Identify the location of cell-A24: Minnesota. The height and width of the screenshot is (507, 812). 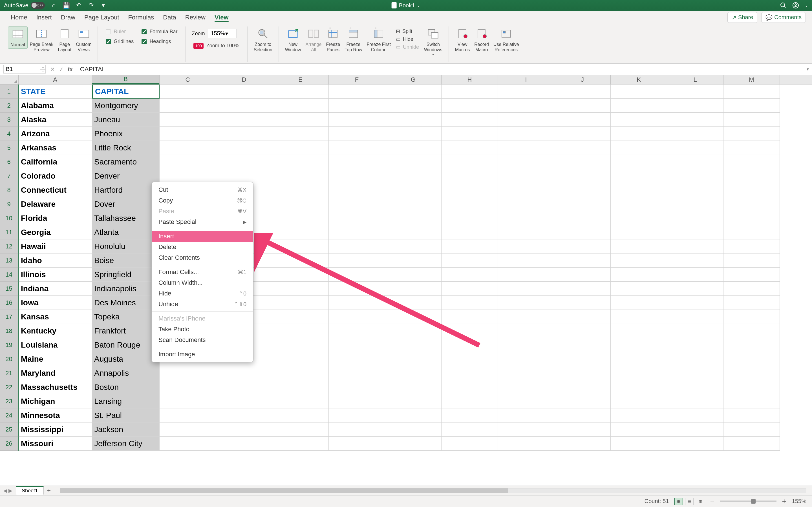
(55, 415).